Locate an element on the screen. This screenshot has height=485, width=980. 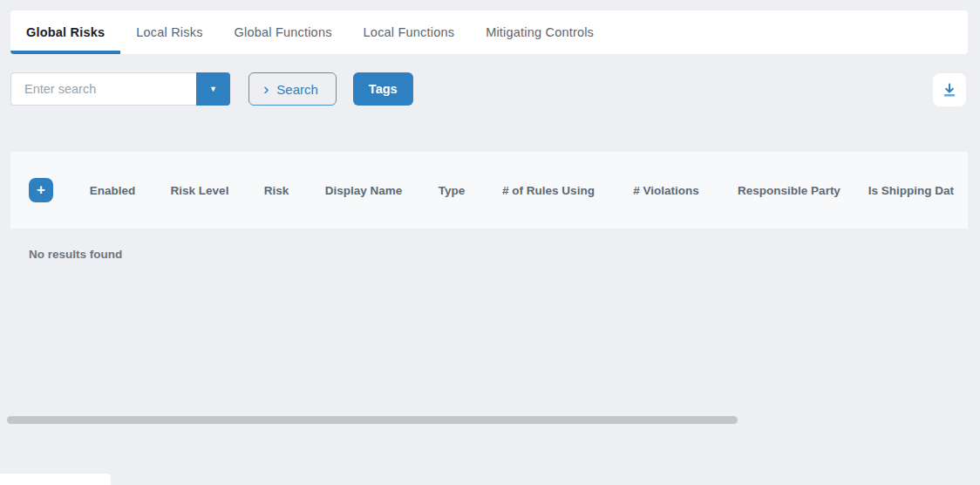
tab-bar: Global RisksLocal RisksGlobal FunctionsL… is located at coordinates (489, 32).